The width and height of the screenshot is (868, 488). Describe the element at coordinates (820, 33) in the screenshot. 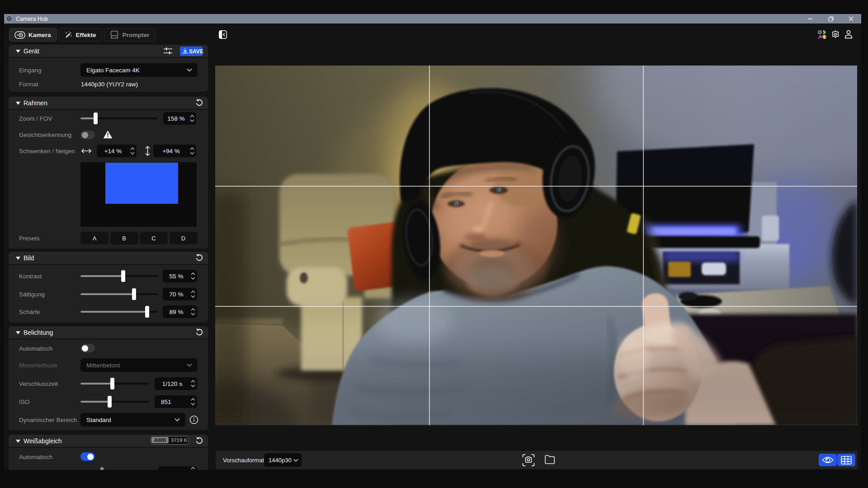

I see `svg-text: G` at that location.